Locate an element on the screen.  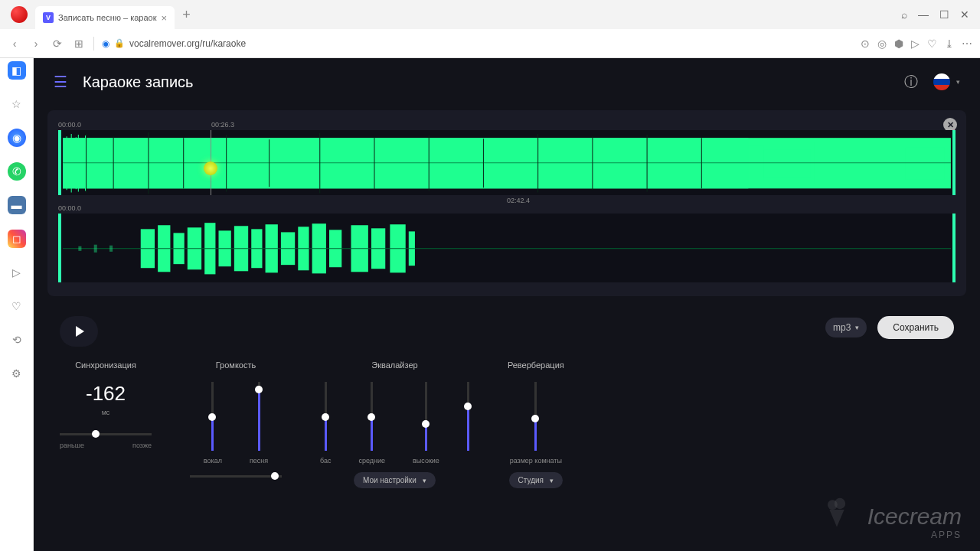
track2-end-handle is located at coordinates (954, 248).